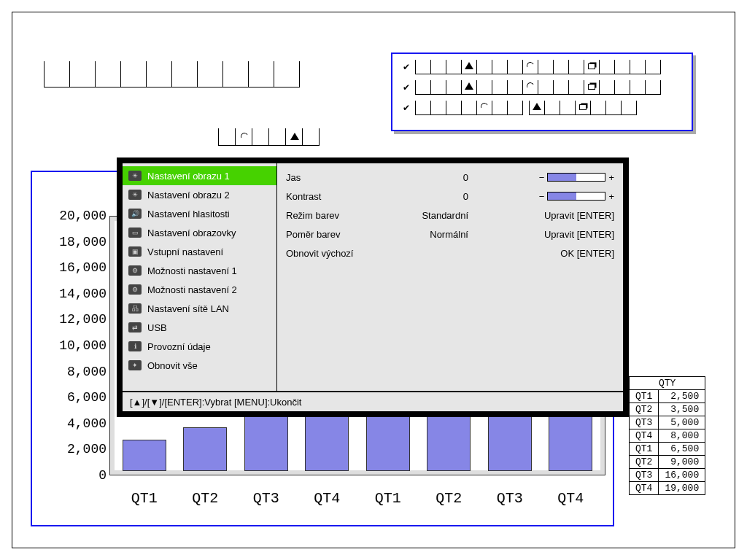  I want to click on menu-item-label: Nastavení obrazu 1, so click(188, 176).